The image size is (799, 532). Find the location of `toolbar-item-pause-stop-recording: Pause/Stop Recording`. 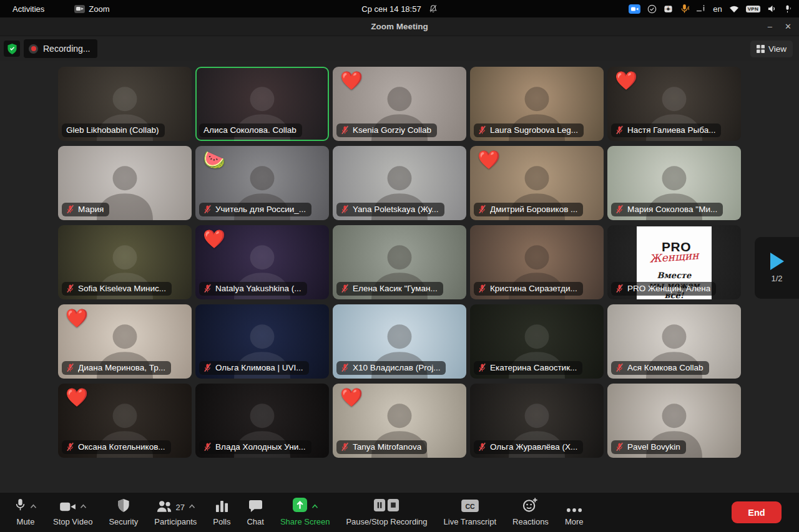

toolbar-item-pause-stop-recording: Pause/Stop Recording is located at coordinates (386, 513).